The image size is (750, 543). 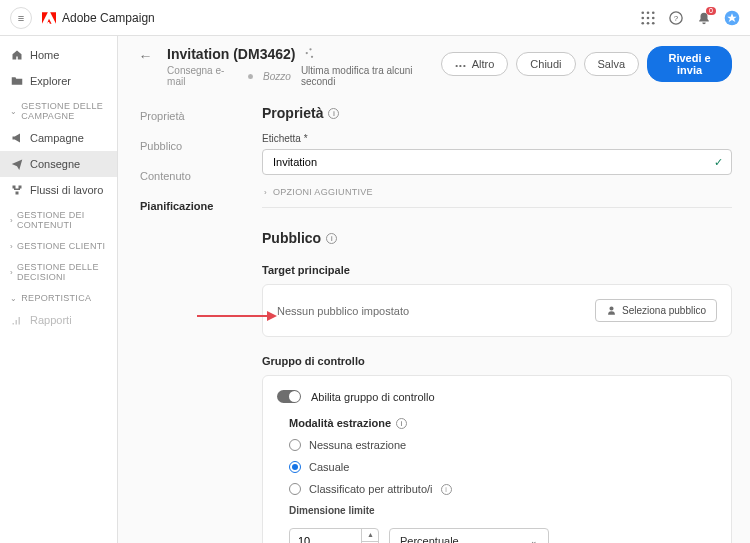 I want to click on target-card: Nessun pubblico impostato Seleziona pubb…, so click(x=497, y=310).